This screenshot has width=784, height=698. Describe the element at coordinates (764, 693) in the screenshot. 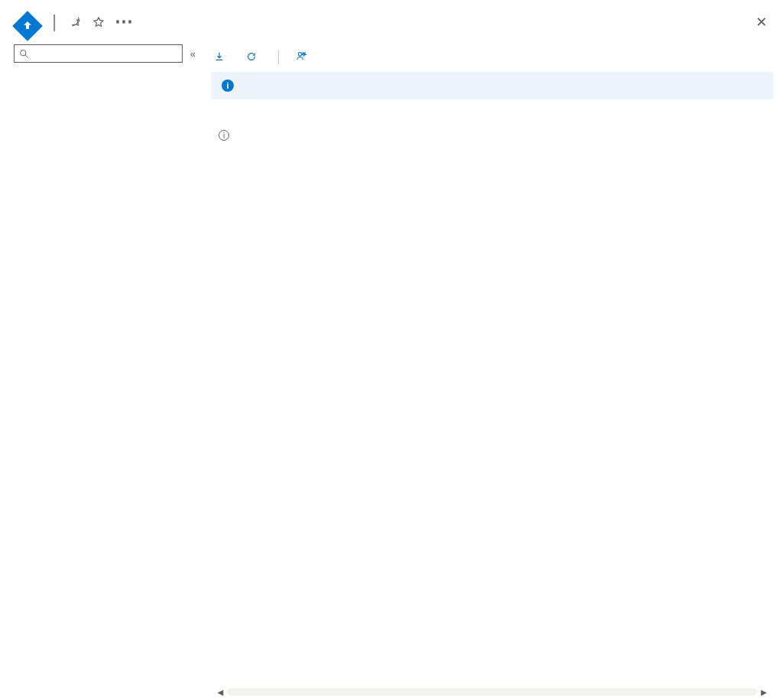

I see `scroll-right-icon: ►` at that location.